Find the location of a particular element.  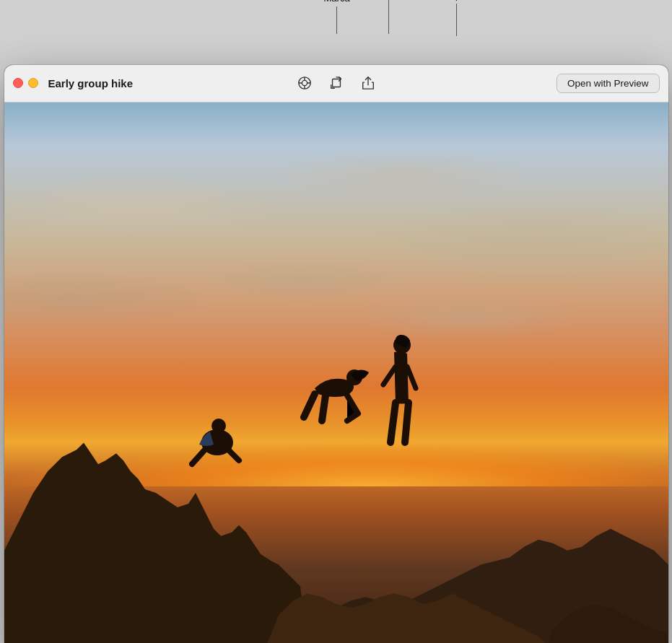

gira-button is located at coordinates (336, 83).